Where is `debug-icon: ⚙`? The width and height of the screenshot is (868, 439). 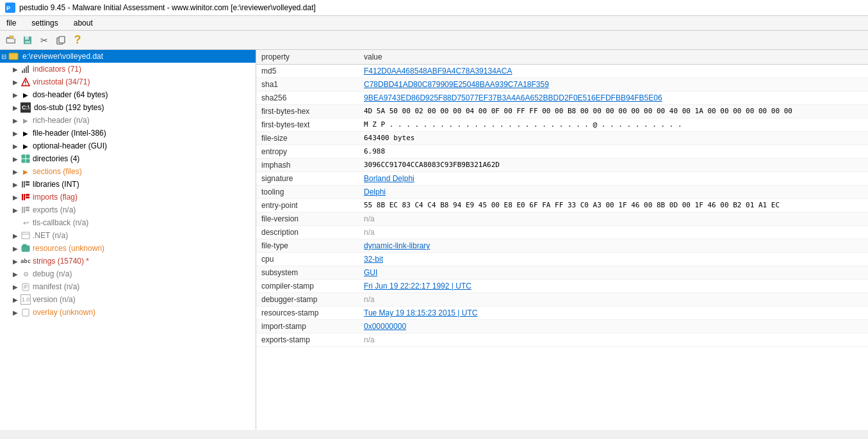 debug-icon: ⚙ is located at coordinates (26, 274).